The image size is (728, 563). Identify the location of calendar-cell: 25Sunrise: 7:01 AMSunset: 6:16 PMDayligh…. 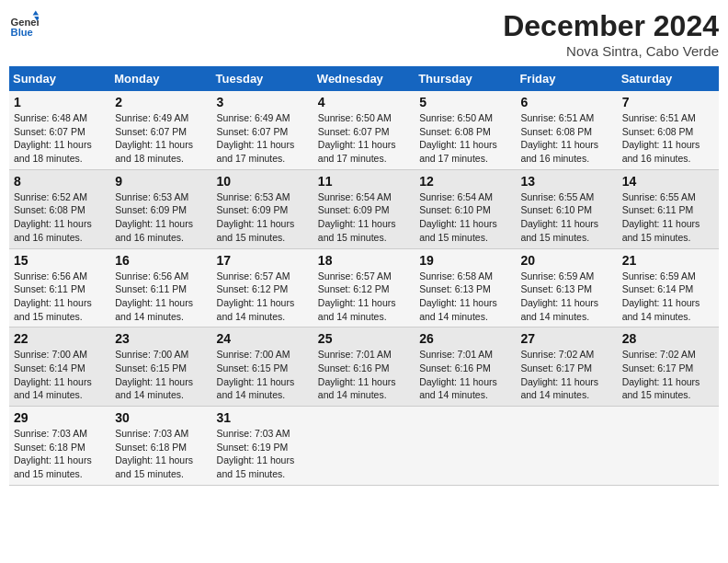
(364, 367).